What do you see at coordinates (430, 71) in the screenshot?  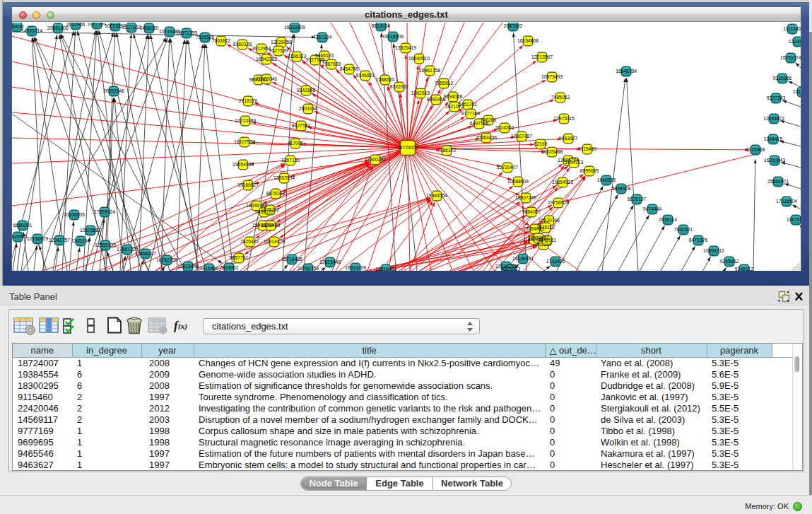 I see `svg-text: 16961758` at bounding box center [430, 71].